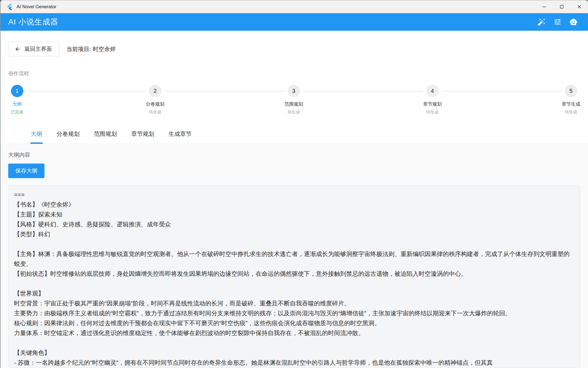  I want to click on step-label: 章节规划, so click(432, 104).